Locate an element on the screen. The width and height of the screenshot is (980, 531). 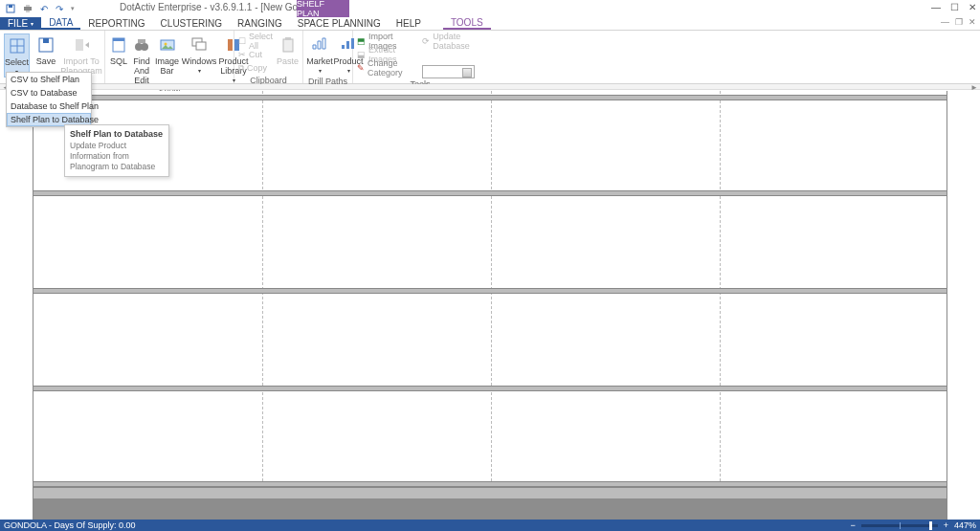
import-icon is located at coordinates (81, 45).